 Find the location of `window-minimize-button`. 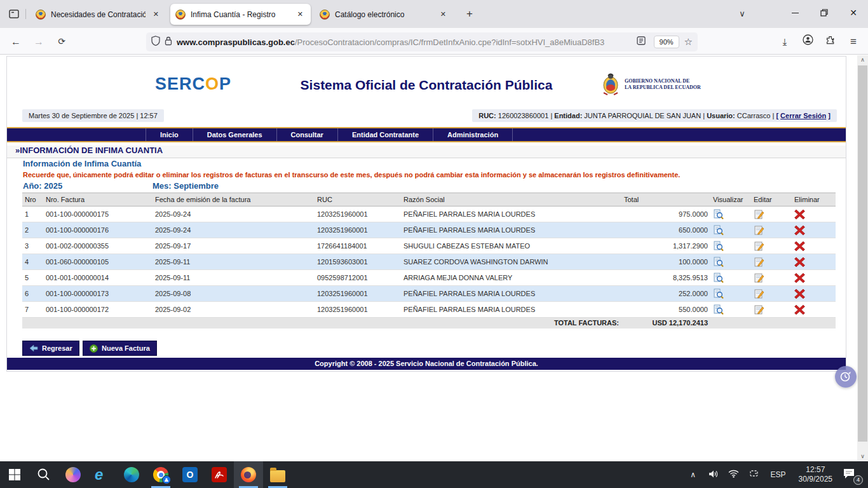

window-minimize-button is located at coordinates (795, 13).